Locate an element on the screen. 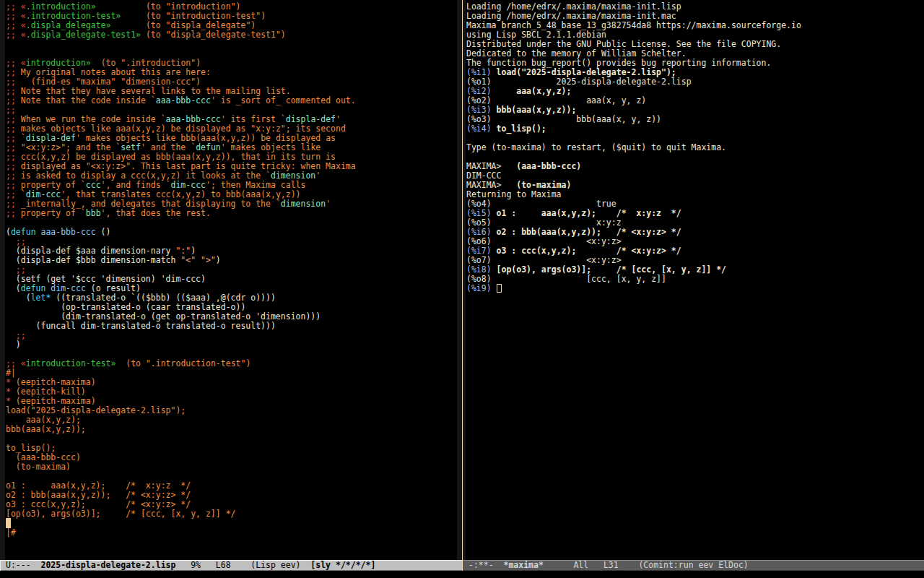 This screenshot has height=578, width=924. text-segment: makes objects like aaa(x,y,z) be display… is located at coordinates (180, 129).